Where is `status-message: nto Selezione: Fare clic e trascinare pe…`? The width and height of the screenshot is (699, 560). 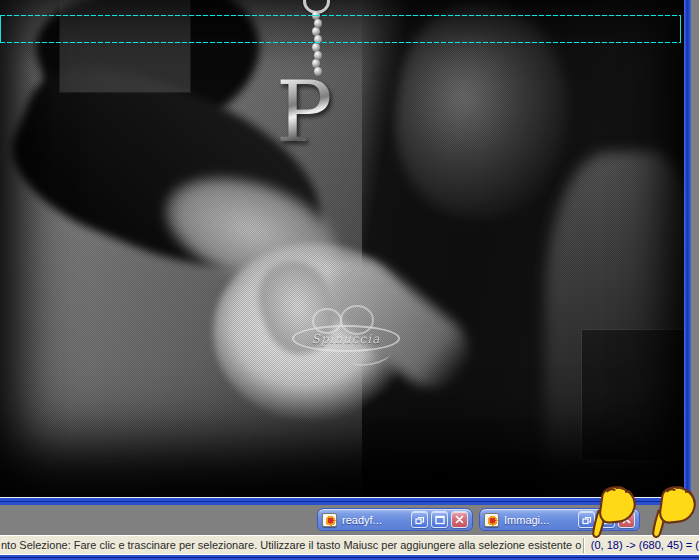 status-message: nto Selezione: Fare clic e trascinare pe… is located at coordinates (292, 545).